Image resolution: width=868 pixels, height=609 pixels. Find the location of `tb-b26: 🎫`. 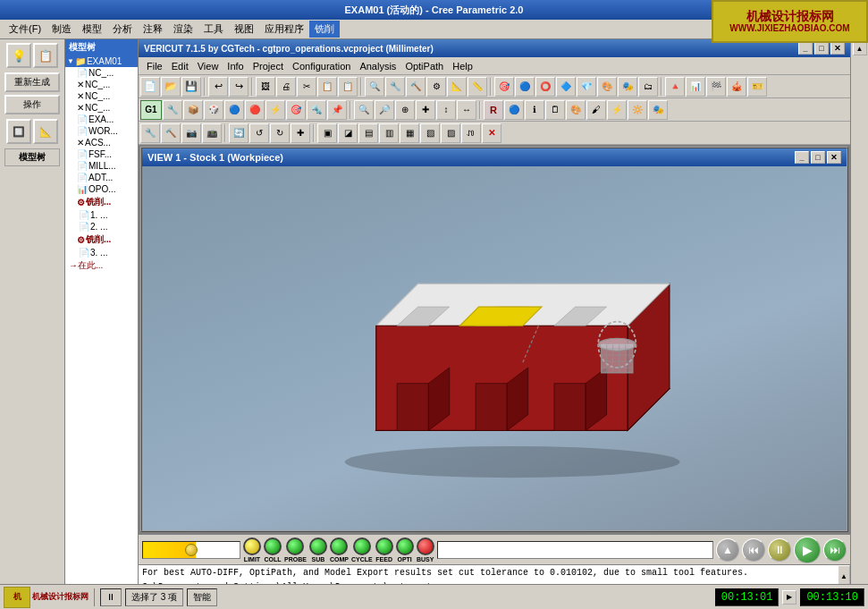

tb-b26: 🎫 is located at coordinates (757, 87).